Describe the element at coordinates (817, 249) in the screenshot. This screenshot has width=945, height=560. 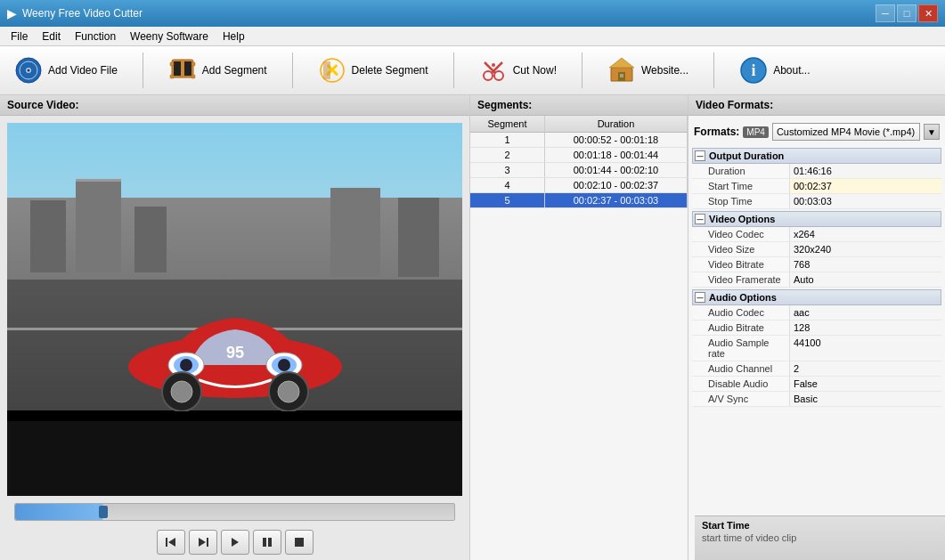
I see `prop-row: Video Size320x240` at that location.